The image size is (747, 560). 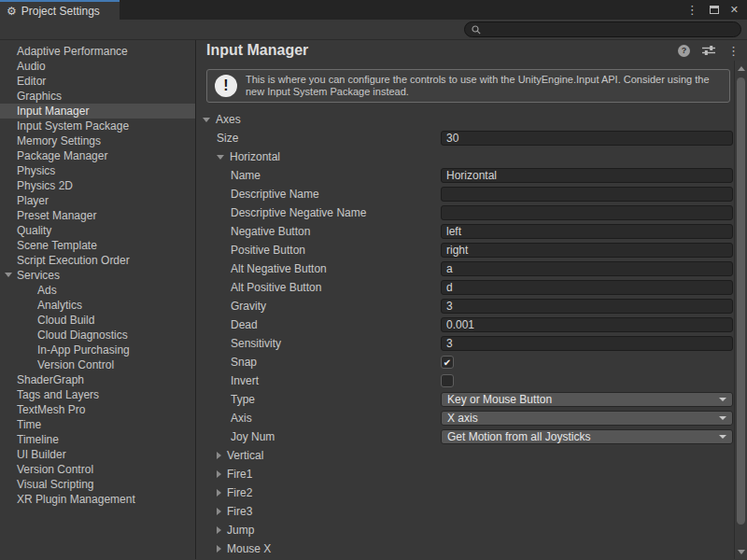 What do you see at coordinates (97, 365) in the screenshot?
I see `sidebar-item-services-version-control: Version Control` at bounding box center [97, 365].